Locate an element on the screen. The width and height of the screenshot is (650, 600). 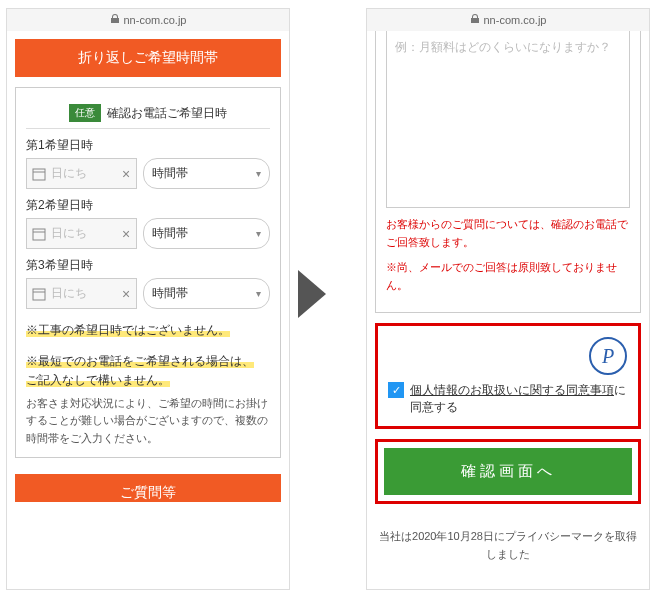
arrow-icon is located at coordinates (312, 296).